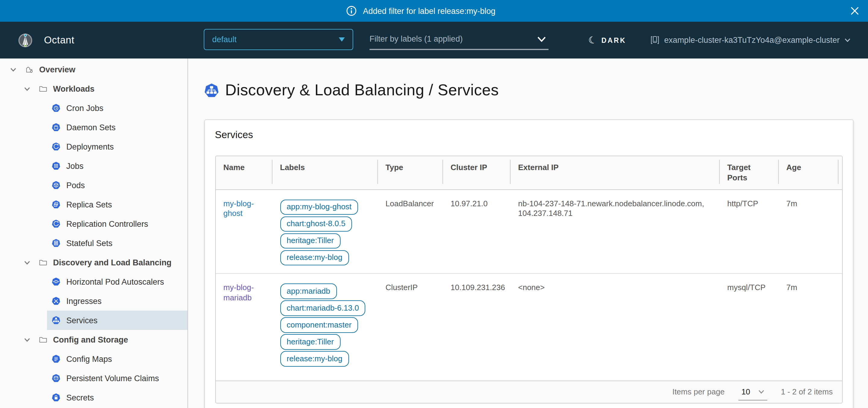 The image size is (868, 408). I want to click on dark-theme-toggle: ☾ DARK, so click(608, 40).